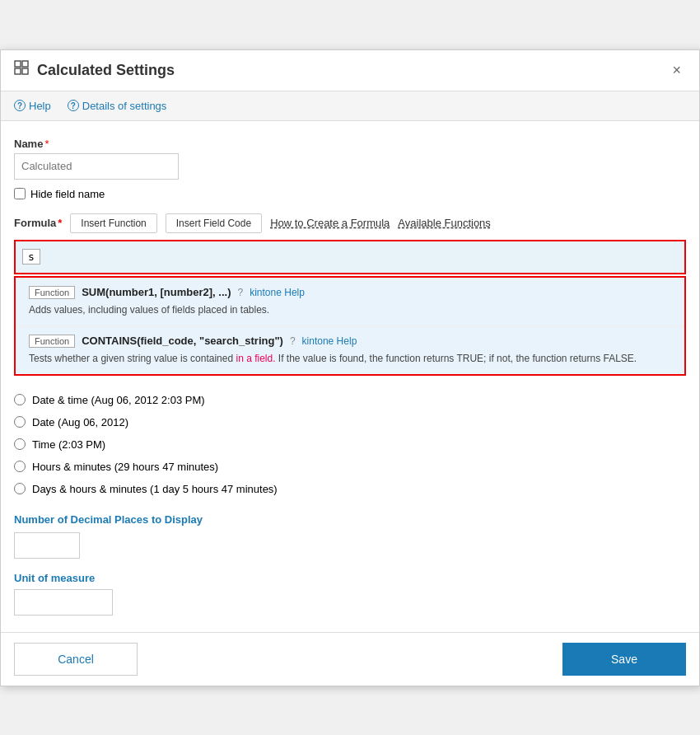 Image resolution: width=700 pixels, height=735 pixels. Describe the element at coordinates (624, 659) in the screenshot. I see `save-button: Save` at that location.